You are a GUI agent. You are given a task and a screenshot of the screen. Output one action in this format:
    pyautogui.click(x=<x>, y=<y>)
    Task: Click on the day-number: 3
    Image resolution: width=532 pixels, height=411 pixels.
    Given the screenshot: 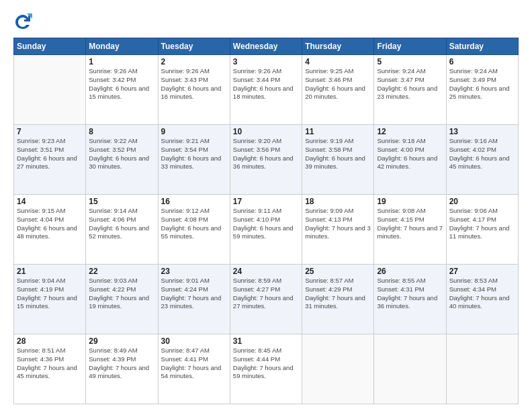 What is the action you would take?
    pyautogui.click(x=266, y=62)
    